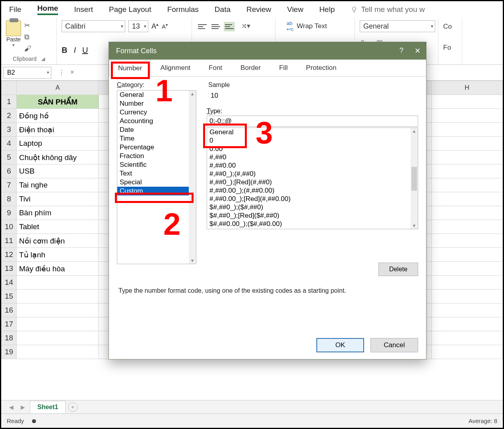 The width and height of the screenshot is (504, 429). What do you see at coordinates (57, 227) in the screenshot?
I see `cell: Tablet` at bounding box center [57, 227].